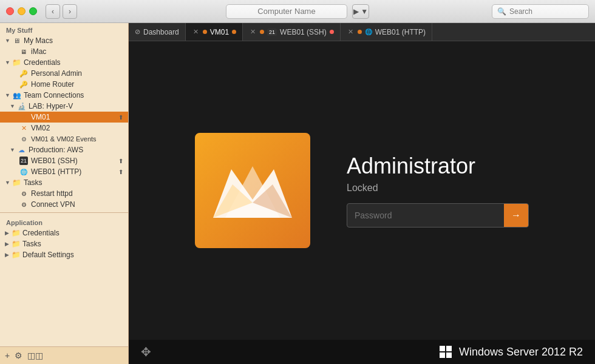 The height and width of the screenshot is (364, 595). I want to click on win-pane-bl, so click(442, 356).